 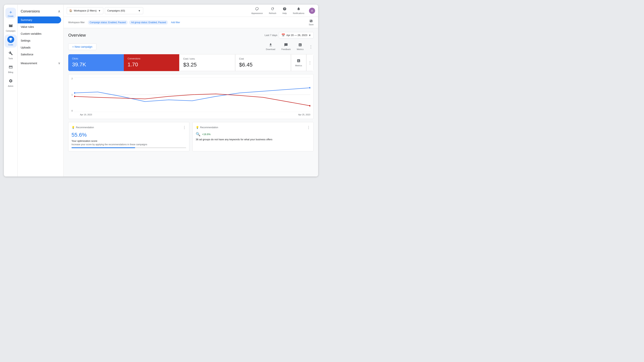 I want to click on calendar-icon: 📅, so click(x=283, y=35).